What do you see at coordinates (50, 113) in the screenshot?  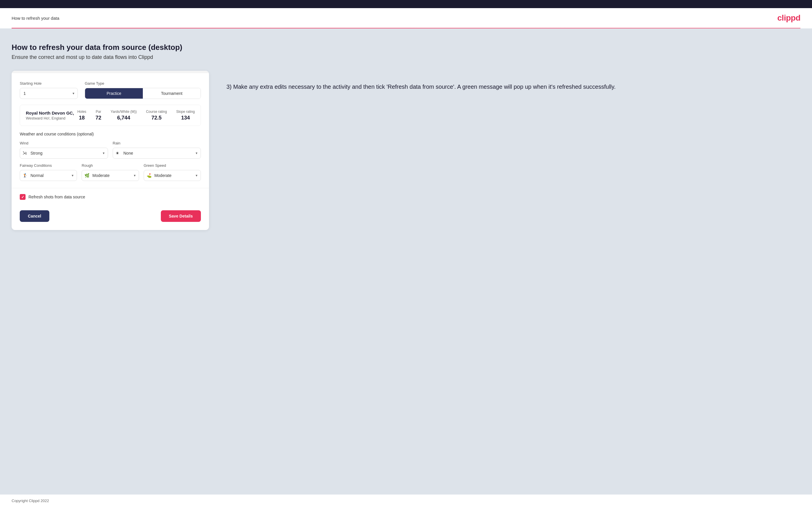 I see `course-name: Royal North Devon GC,` at bounding box center [50, 113].